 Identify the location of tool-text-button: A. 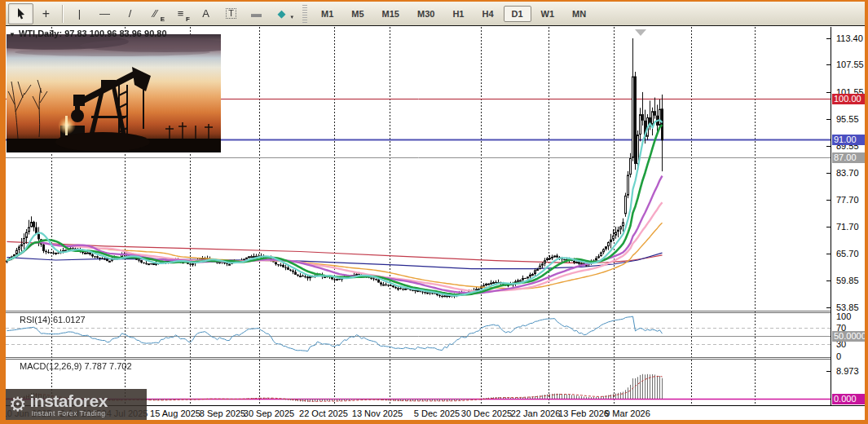
(205, 14).